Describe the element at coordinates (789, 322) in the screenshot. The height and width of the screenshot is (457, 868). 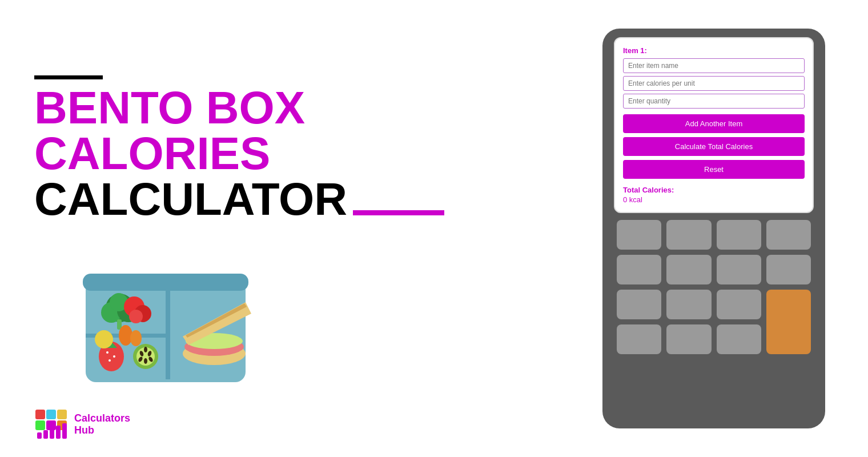
I see `key-orange` at that location.